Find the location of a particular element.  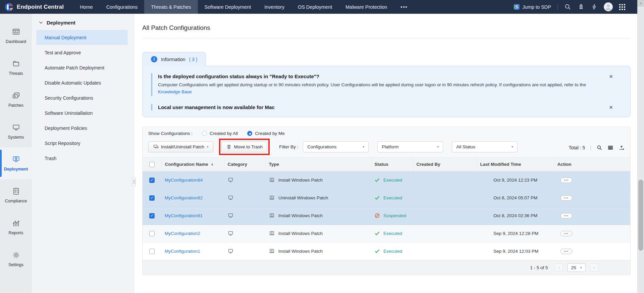

menu-item-software-uninstallation: Software Uninstallation is located at coordinates (82, 113).